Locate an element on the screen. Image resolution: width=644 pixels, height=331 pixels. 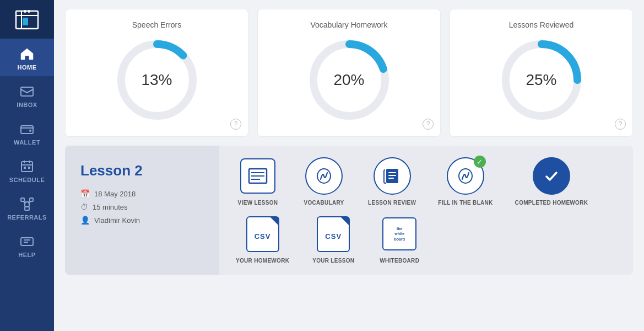
sidebar-item-wallet: WALLET is located at coordinates (27, 132).